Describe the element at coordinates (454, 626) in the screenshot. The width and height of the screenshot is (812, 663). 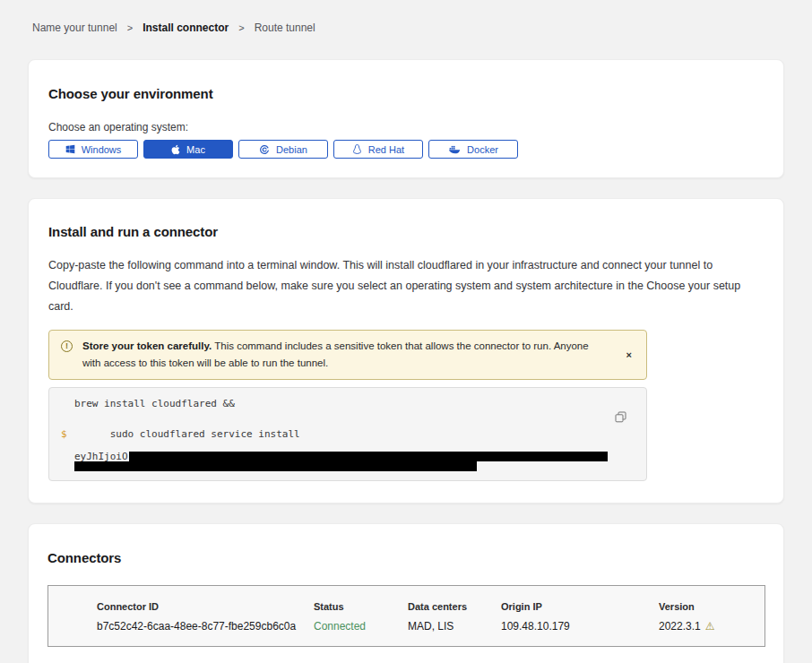
I see `data-centers-cell: MAD, LIS` at that location.